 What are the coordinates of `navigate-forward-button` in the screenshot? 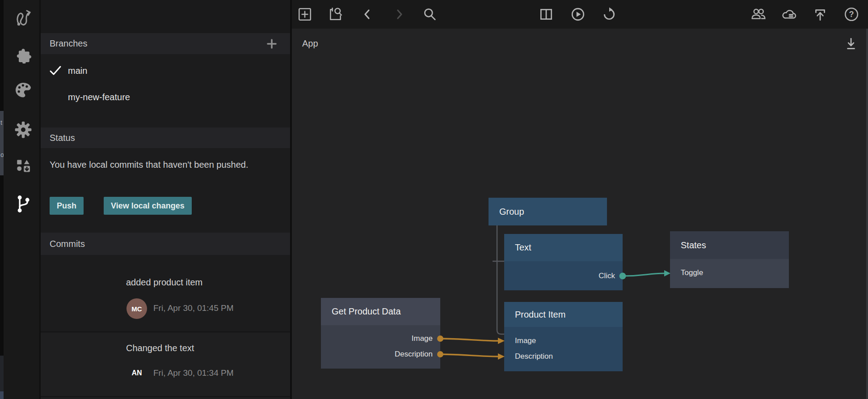 It's located at (399, 14).